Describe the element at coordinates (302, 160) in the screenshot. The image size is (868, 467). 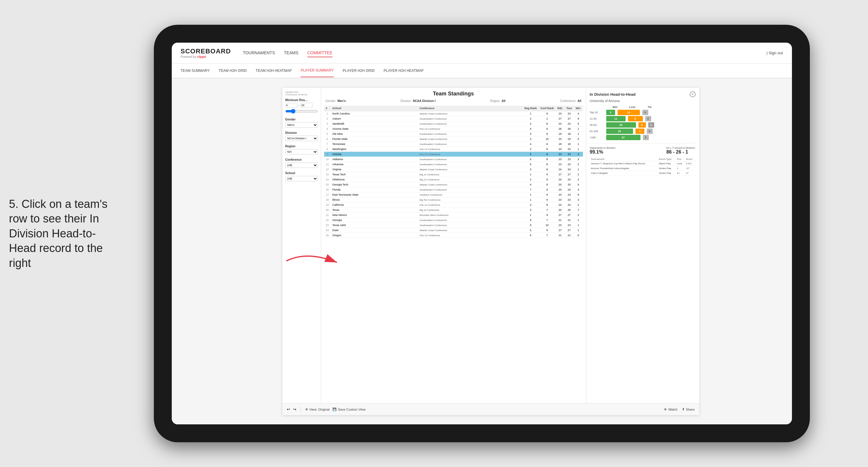
I see `filter-conference-label: Conference` at that location.